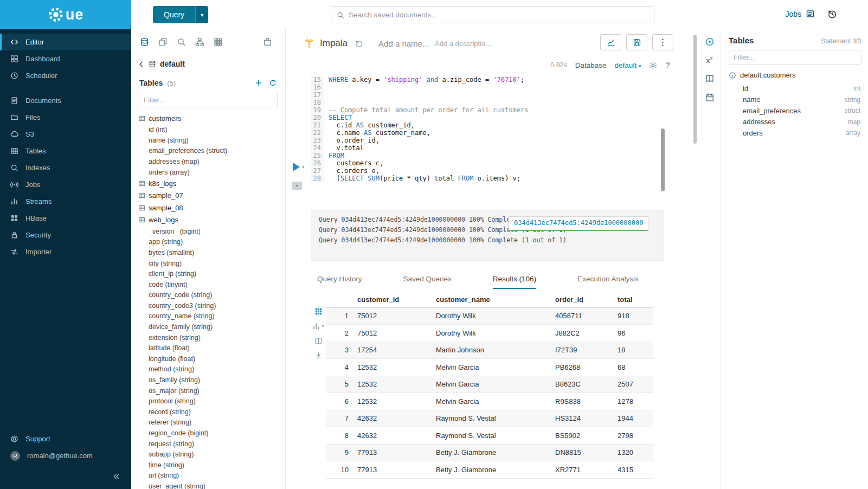 Image resolution: width=868 pixels, height=489 pixels. What do you see at coordinates (795, 100) in the screenshot?
I see `column-item-name: namestring` at bounding box center [795, 100].